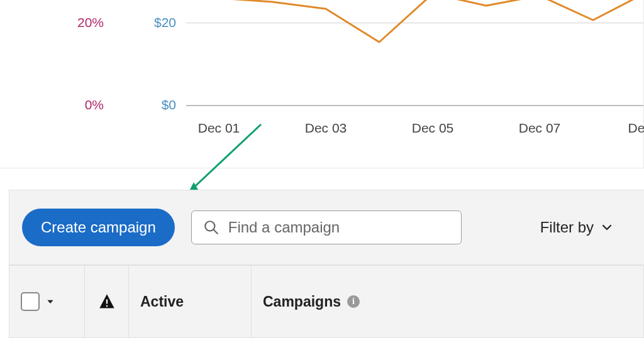 This screenshot has height=338, width=644. I want to click on x-tick: Dec 01, so click(219, 128).